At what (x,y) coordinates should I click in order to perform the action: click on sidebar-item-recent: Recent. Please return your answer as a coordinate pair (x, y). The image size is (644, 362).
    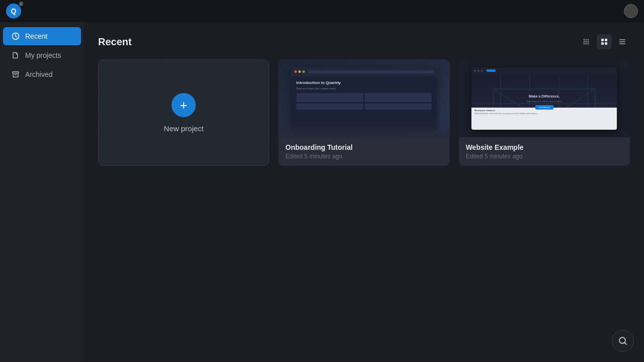
    Looking at the image, I should click on (42, 36).